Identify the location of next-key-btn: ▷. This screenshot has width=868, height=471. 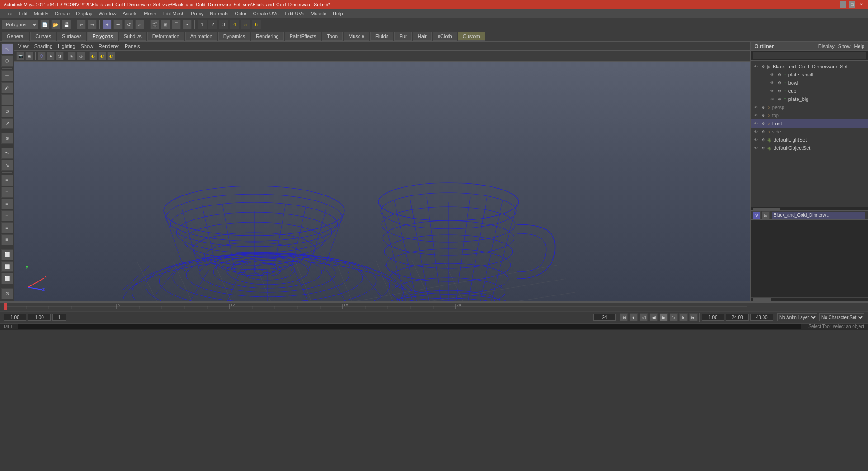
(674, 317).